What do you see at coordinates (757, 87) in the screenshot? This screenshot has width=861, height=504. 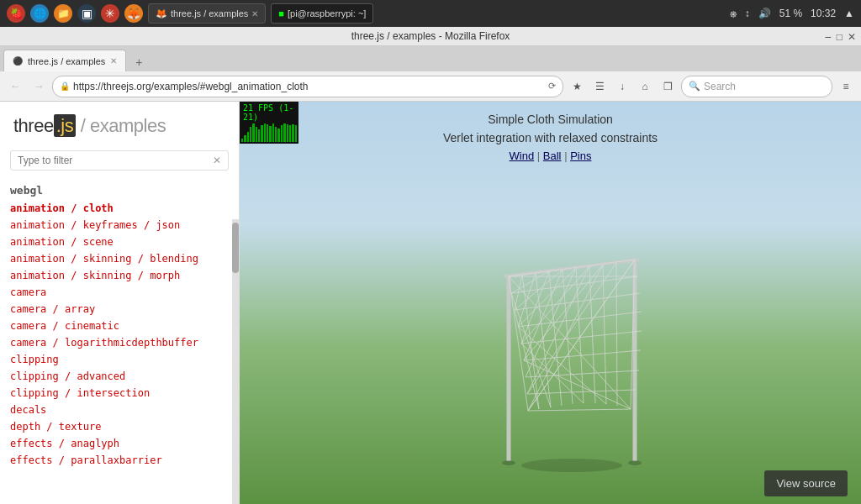 I see `search-box: 🔍 Search` at bounding box center [757, 87].